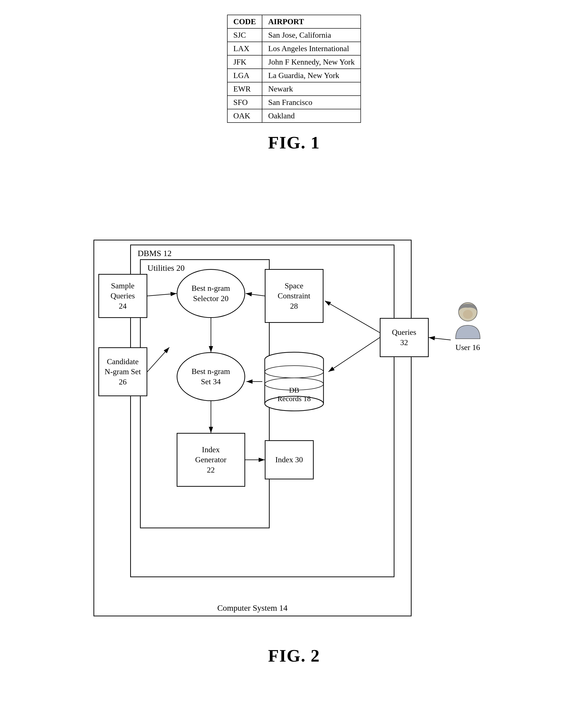 The image size is (588, 711). Describe the element at coordinates (294, 296) in the screenshot. I see `space-constraint-box: SpaceConstraint28` at that location.